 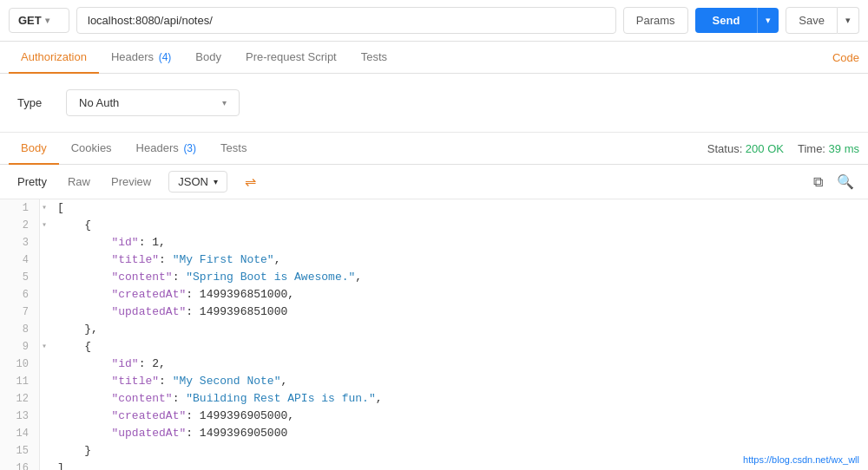 What do you see at coordinates (167, 149) in the screenshot?
I see `resp-tab-headers: Headers (3)` at bounding box center [167, 149].